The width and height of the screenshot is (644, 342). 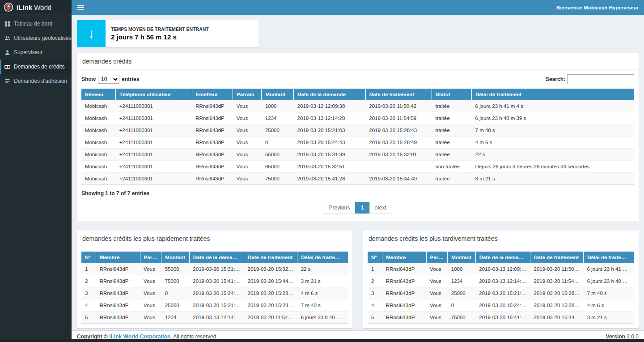 What do you see at coordinates (501, 269) in the screenshot?
I see `table-row: 1RRnsi643dPVous10002019-03-13 12:09:3820…` at bounding box center [501, 269].